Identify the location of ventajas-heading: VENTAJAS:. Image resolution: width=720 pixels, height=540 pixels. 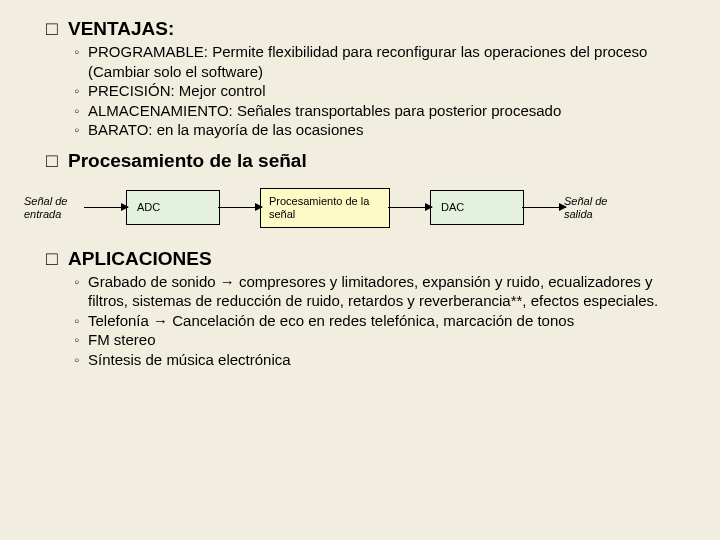
(382, 29).